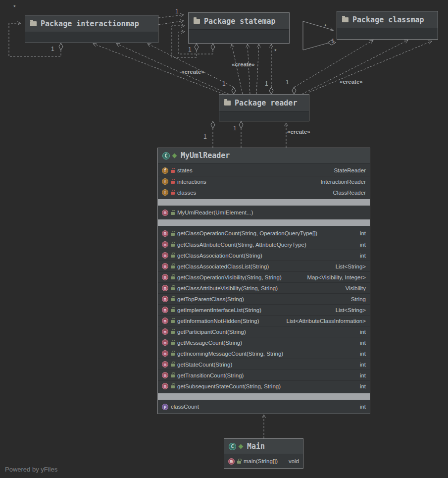 The image size is (448, 478). What do you see at coordinates (264, 331) in the screenshot?
I see `method-row: m getParticipantCount(String) int` at bounding box center [264, 331].